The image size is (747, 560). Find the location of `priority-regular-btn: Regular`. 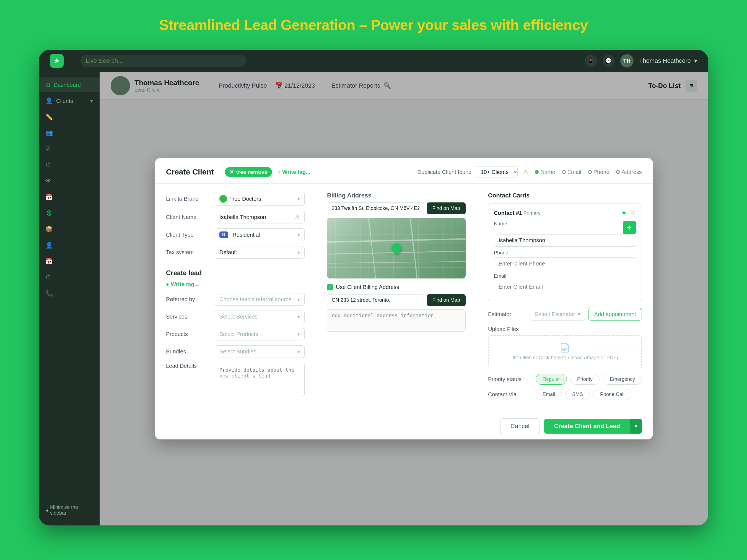

priority-regular-btn: Regular is located at coordinates (551, 379).